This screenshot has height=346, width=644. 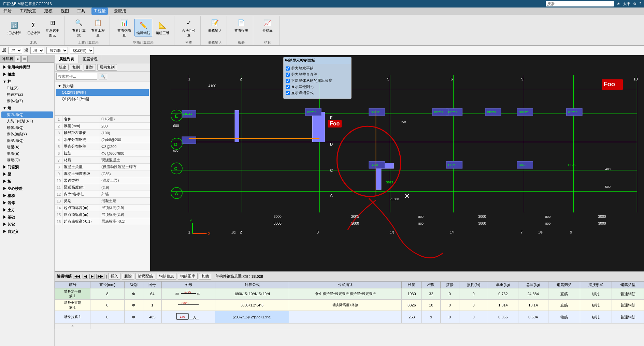 I want to click on nav-tree-btn: ⊞, so click(x=25, y=59).